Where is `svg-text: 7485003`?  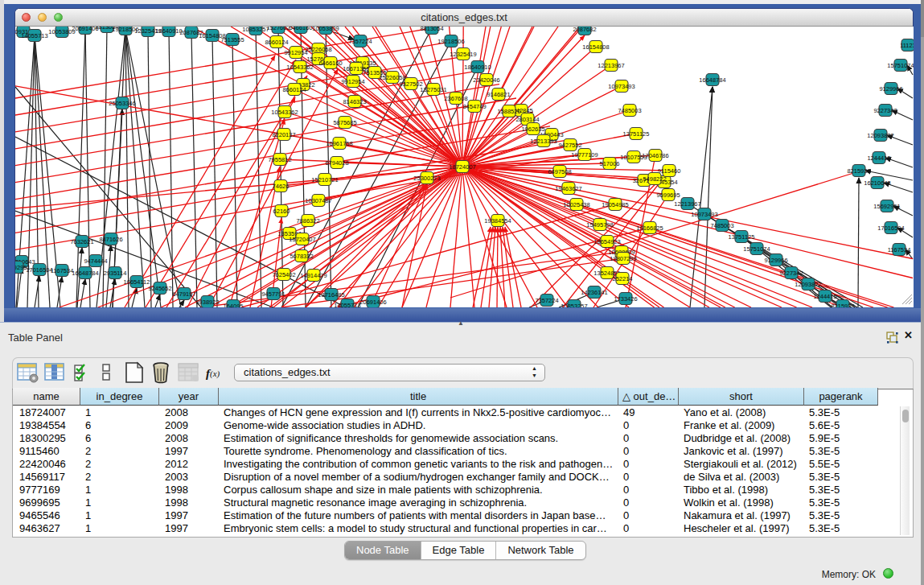
svg-text: 7485003 is located at coordinates (629, 111).